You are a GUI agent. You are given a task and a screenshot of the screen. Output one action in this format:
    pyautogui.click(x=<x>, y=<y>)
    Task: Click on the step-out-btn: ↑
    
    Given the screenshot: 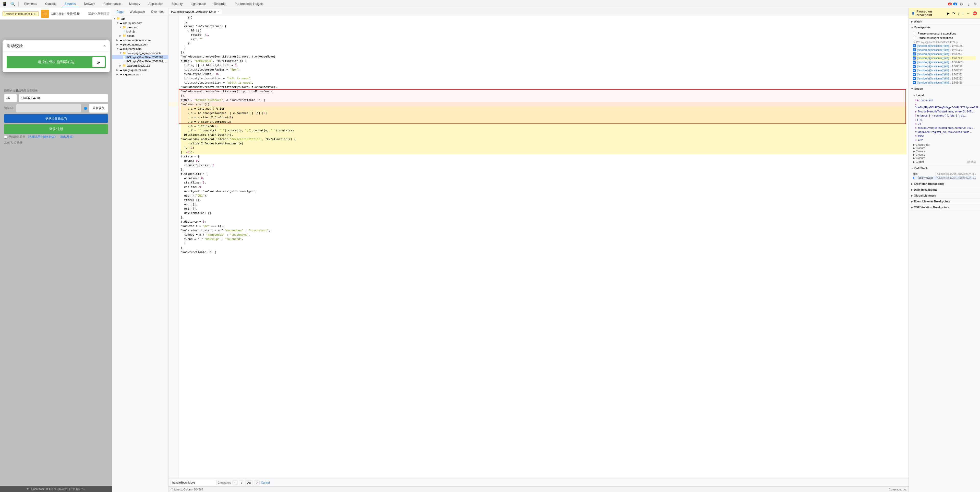 What is the action you would take?
    pyautogui.click(x=963, y=13)
    